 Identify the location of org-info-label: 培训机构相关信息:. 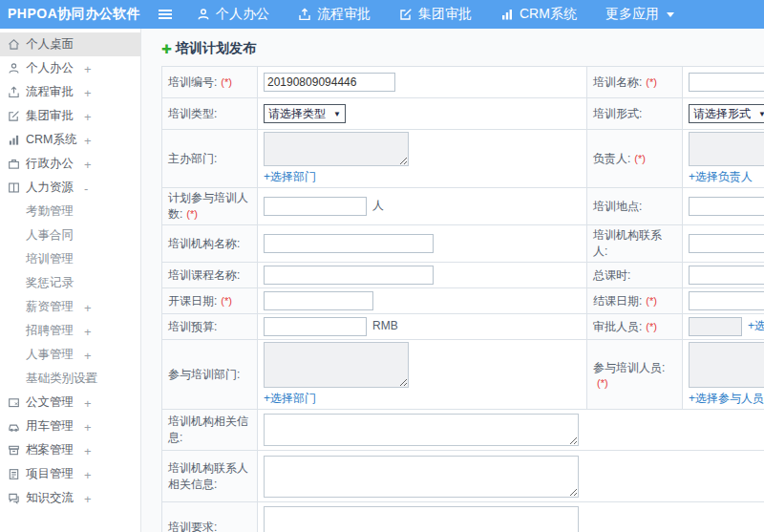
(210, 430).